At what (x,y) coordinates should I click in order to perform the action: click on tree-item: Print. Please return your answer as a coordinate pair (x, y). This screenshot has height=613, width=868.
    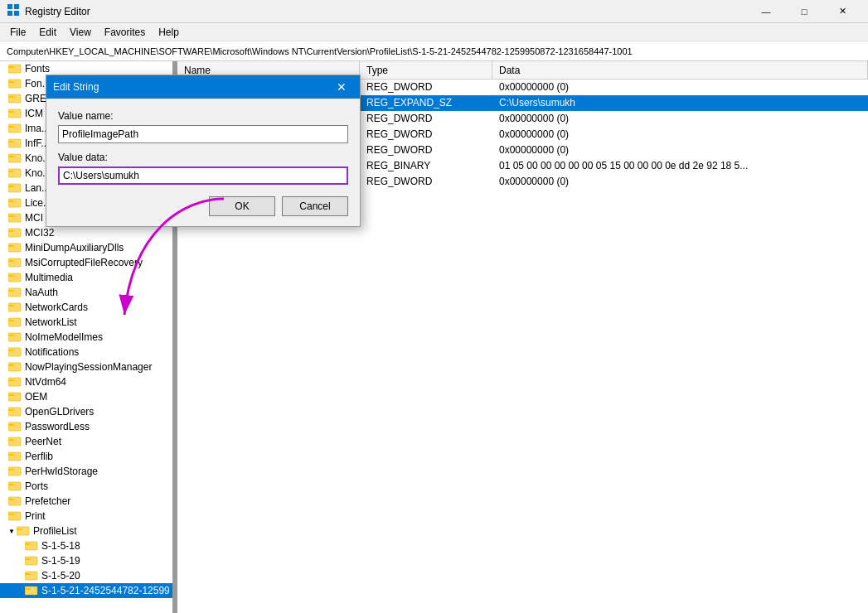
    Looking at the image, I should click on (86, 516).